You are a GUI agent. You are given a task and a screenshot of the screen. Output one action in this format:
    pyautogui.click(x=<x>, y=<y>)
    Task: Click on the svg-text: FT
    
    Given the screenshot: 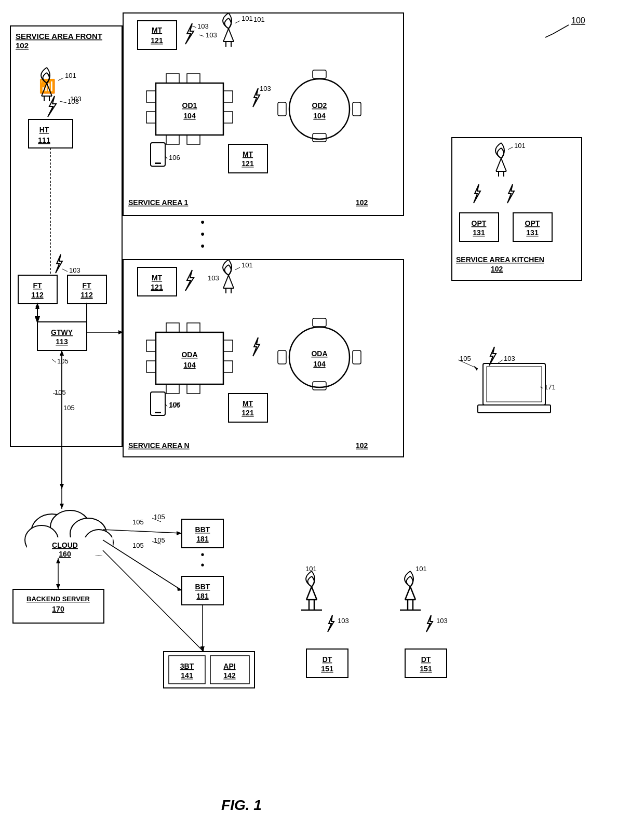 What is the action you would take?
    pyautogui.click(x=87, y=286)
    